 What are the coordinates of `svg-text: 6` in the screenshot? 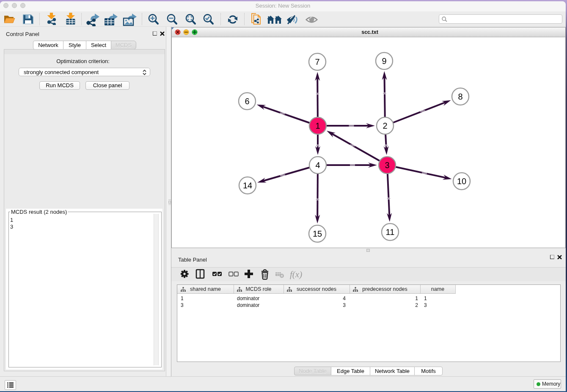 It's located at (247, 102).